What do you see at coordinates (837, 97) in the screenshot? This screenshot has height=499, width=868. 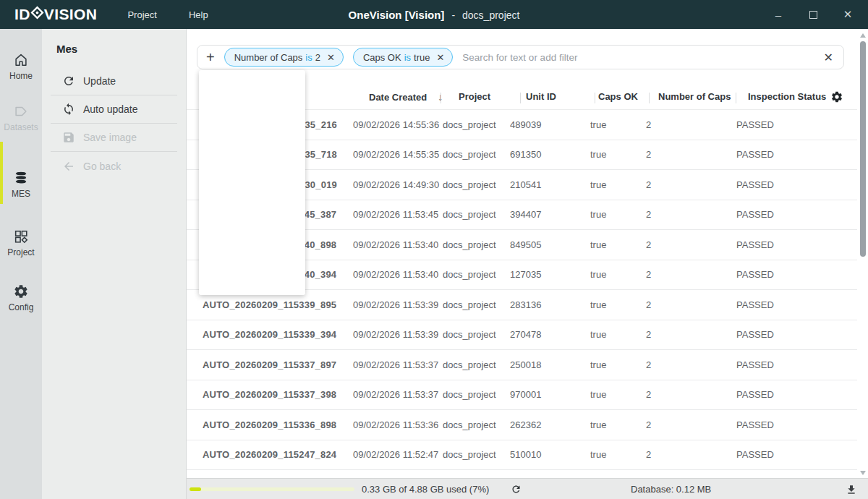 I see `column-settings-gear-icon` at bounding box center [837, 97].